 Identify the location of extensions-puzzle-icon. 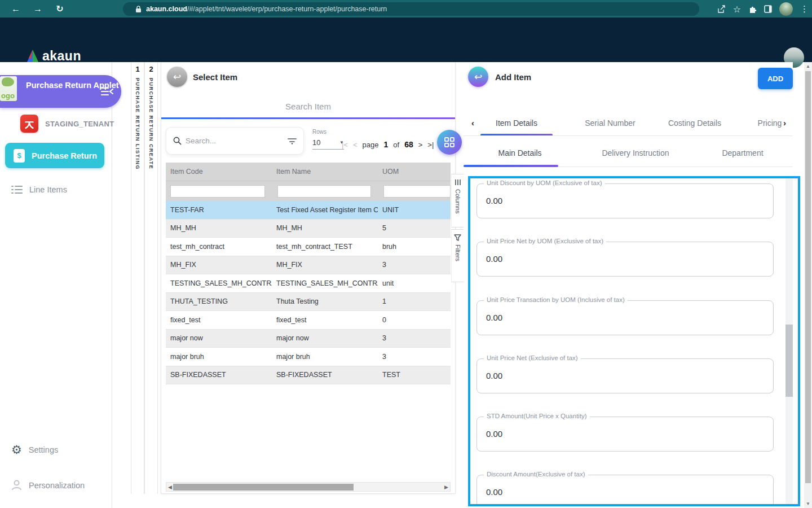
(752, 9).